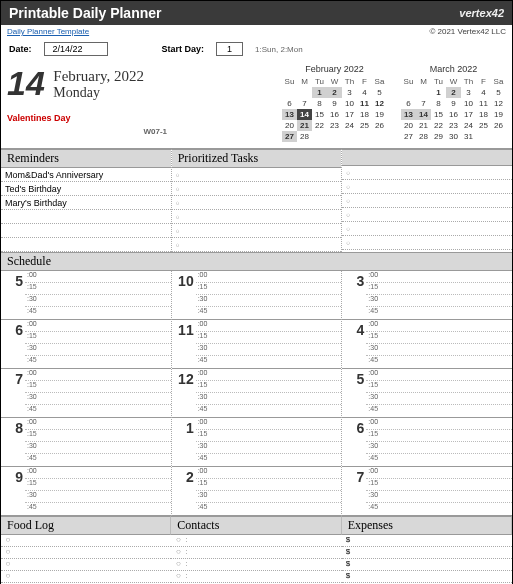 The image size is (513, 584). I want to click on reminder-row: Ted's Birthday, so click(86, 189).